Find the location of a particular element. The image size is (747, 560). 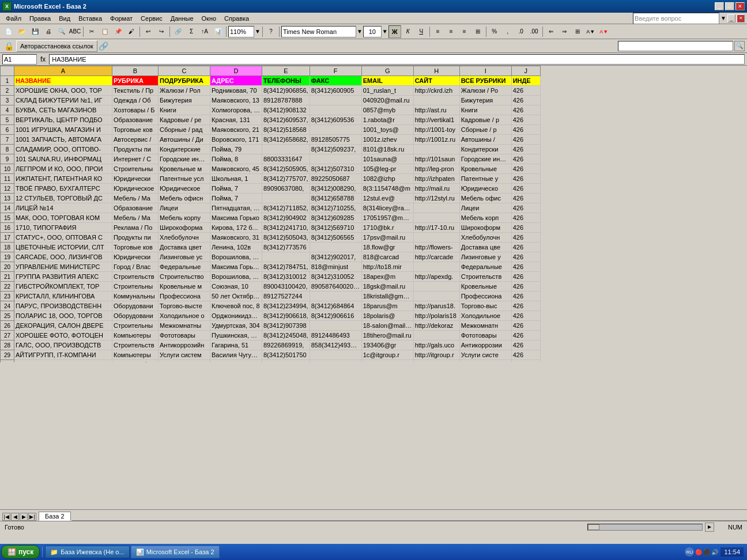

cell-data: http://to18.mir is located at coordinates (387, 267).